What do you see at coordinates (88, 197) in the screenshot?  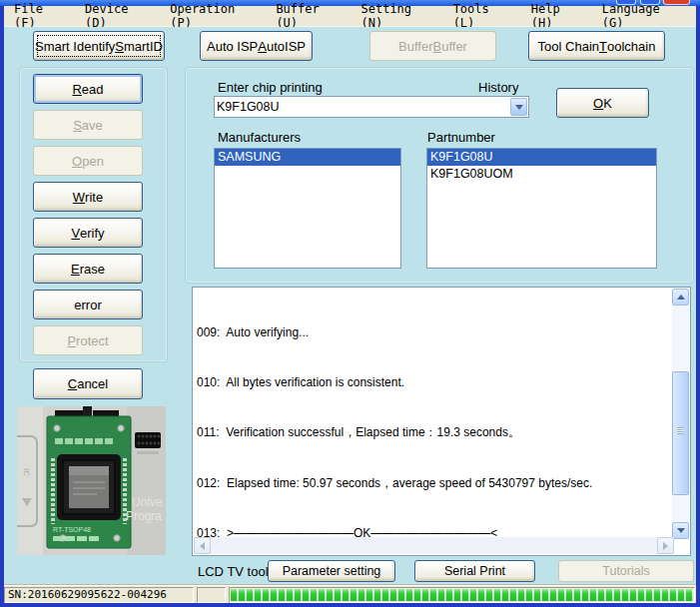 I see `write-button: Write` at bounding box center [88, 197].